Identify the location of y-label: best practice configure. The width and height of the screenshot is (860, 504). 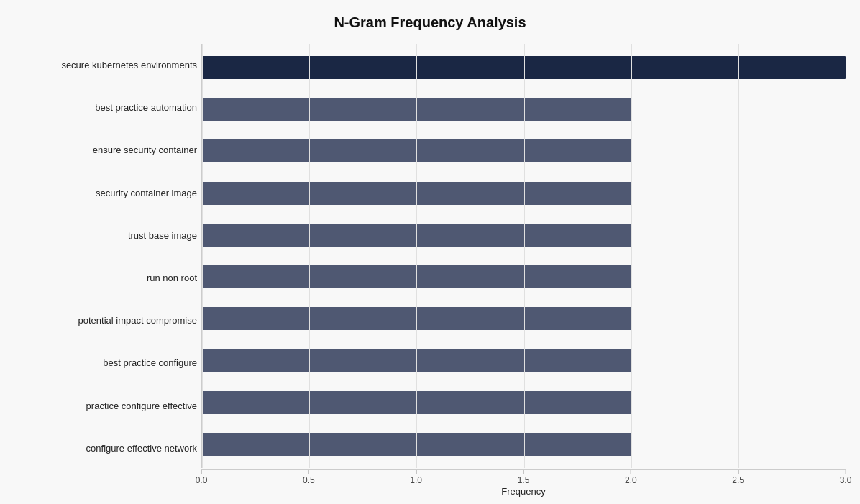
(150, 362).